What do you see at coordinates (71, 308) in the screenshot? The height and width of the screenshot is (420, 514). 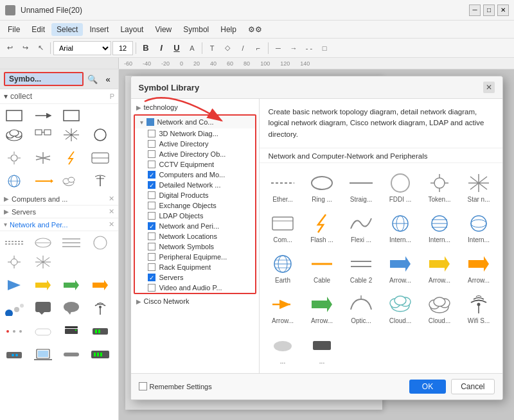 I see `shape-bubble` at bounding box center [71, 308].